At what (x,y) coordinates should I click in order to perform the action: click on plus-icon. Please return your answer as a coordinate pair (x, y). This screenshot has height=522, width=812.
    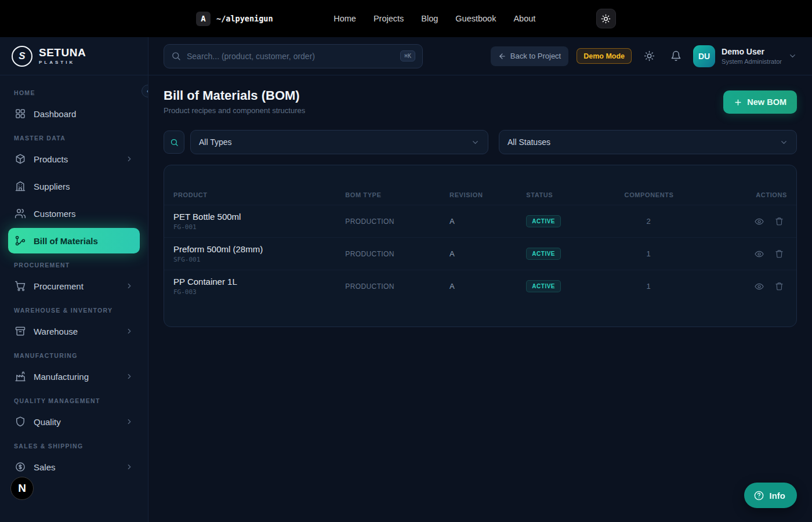
    Looking at the image, I should click on (738, 102).